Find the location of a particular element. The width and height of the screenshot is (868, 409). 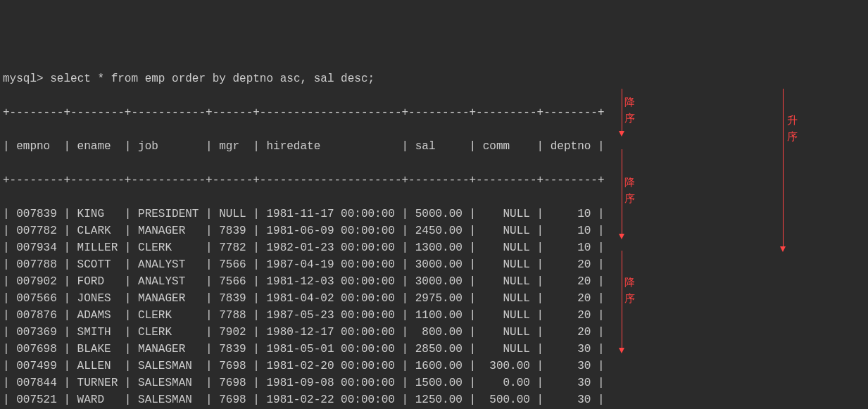

sql-query: select * from emp order by deptno asc, s… is located at coordinates (213, 79).